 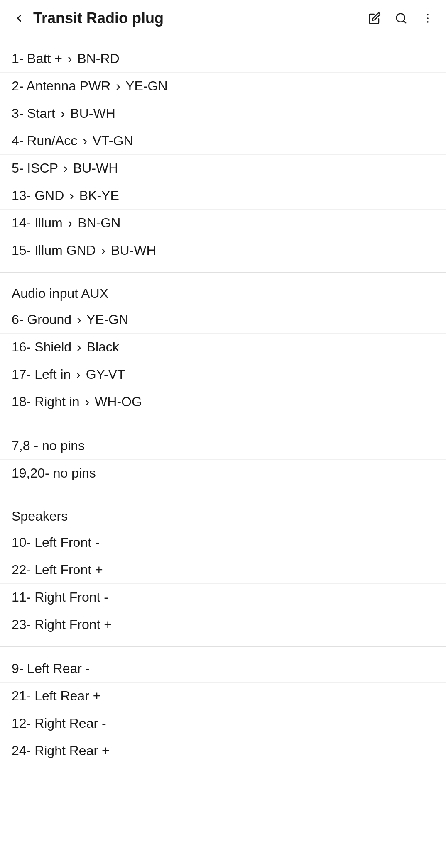 I want to click on list-item: 10- Left Front -, so click(x=223, y=543).